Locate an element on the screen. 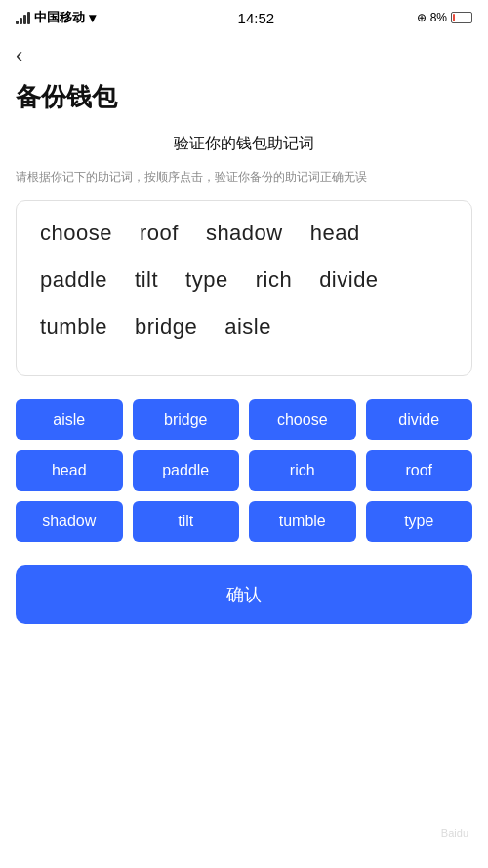 This screenshot has width=488, height=868. subtitle-section: 验证你的钱包助记词 is located at coordinates (244, 150).